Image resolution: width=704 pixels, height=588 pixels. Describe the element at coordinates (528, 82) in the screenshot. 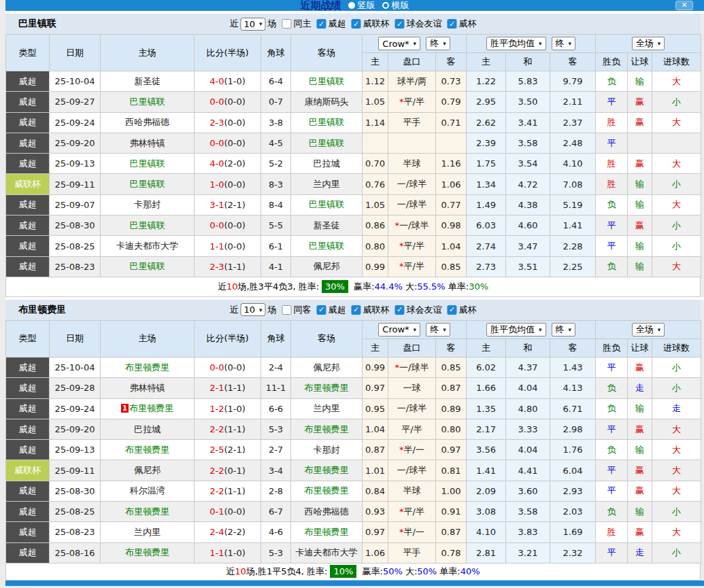

I see `avg-draw: 5.83` at that location.